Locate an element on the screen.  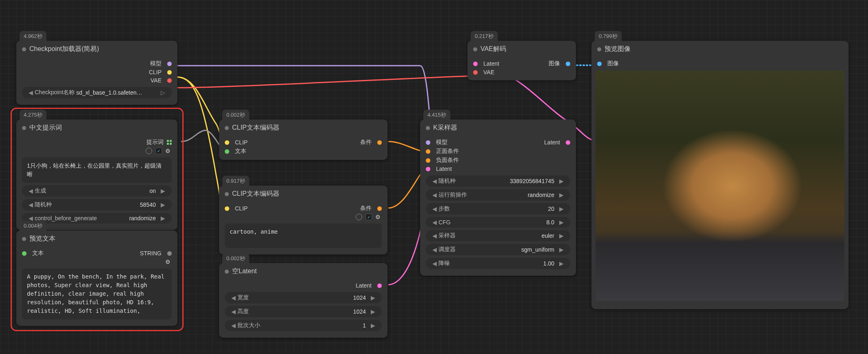
node-title: 预览图像 is located at coordinates (618, 49).